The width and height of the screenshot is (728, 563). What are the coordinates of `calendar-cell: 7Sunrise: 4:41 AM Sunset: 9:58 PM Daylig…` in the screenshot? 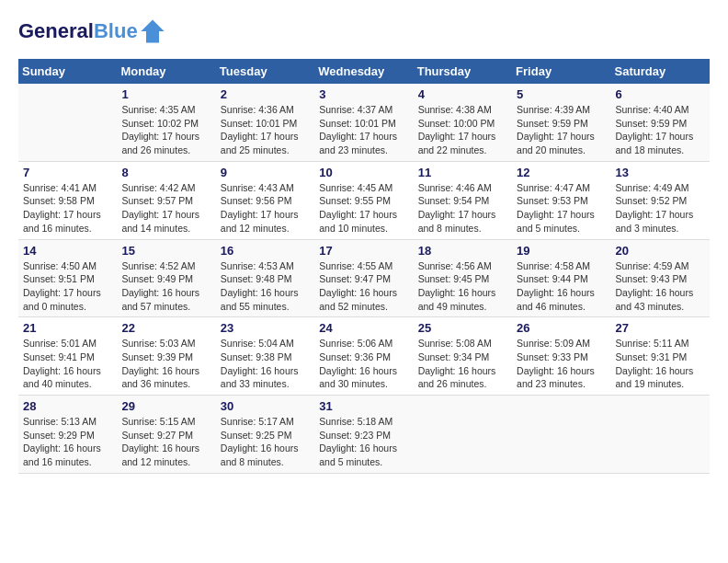 It's located at (68, 201).